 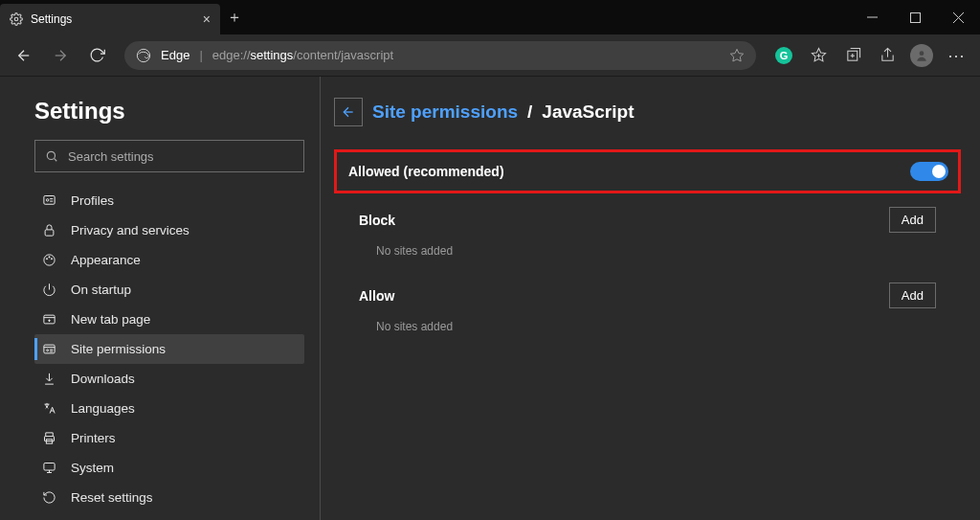 What do you see at coordinates (92, 201) in the screenshot?
I see `sidebar-item-label: Profiles` at bounding box center [92, 201].